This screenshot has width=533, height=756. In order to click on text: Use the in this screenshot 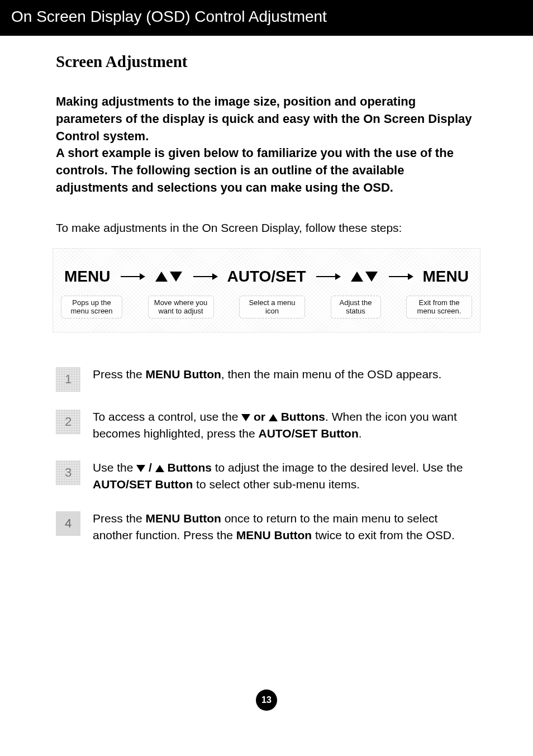, I will do `click(115, 467)`.